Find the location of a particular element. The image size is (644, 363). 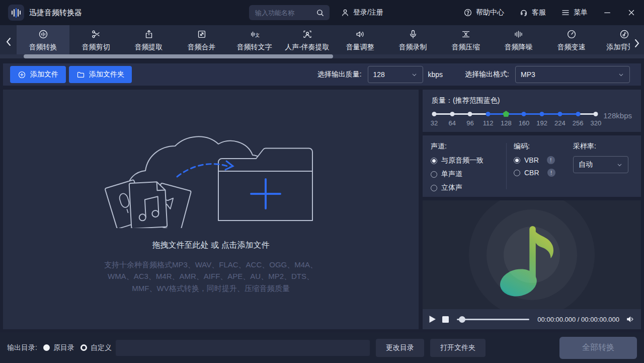

stop-button is located at coordinates (446, 319).